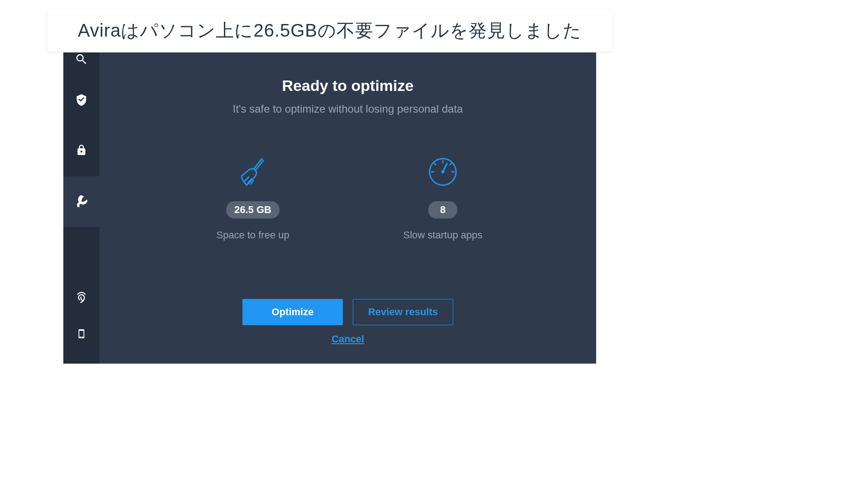 The image size is (868, 488). Describe the element at coordinates (81, 151) in the screenshot. I see `sidebar-item-privacy` at that location.